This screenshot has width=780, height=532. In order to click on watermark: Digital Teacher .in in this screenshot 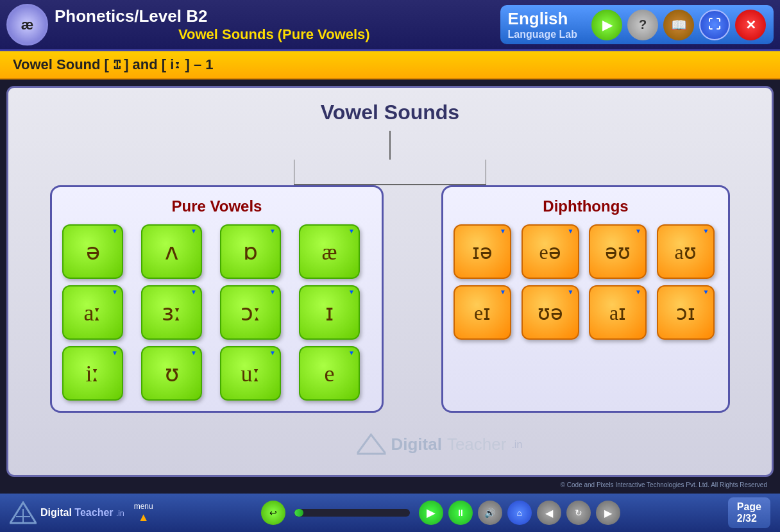, I will do `click(439, 445)`.